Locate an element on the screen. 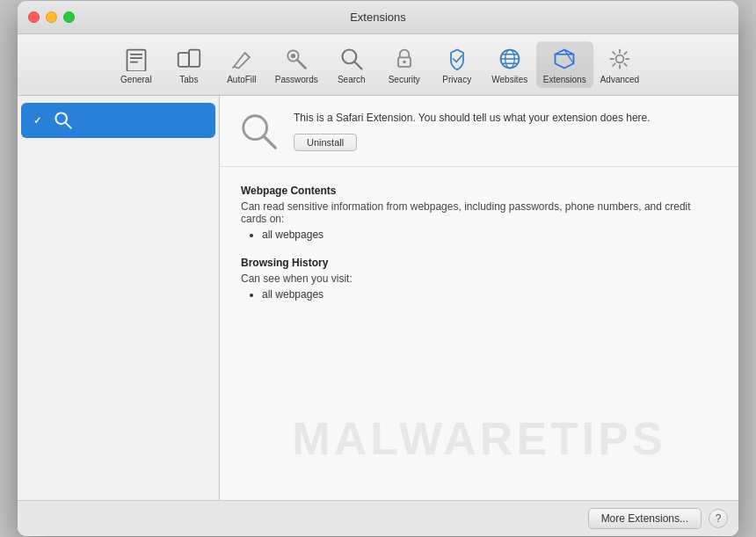 This screenshot has width=756, height=537. permission-section-1: Browsing History Can see when you visit:… is located at coordinates (479, 279).